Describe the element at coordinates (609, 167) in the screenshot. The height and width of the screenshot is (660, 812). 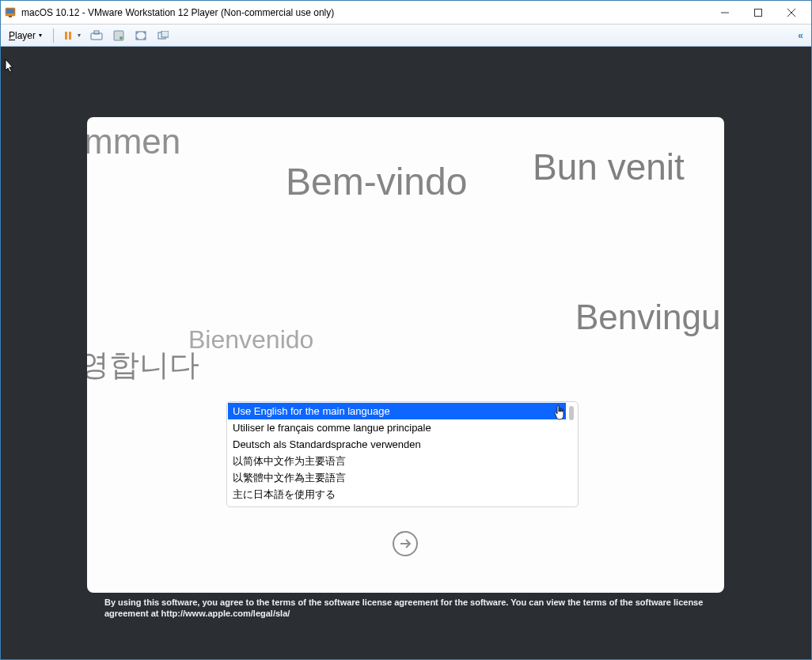
I see `welcome-word: Bun venit` at that location.